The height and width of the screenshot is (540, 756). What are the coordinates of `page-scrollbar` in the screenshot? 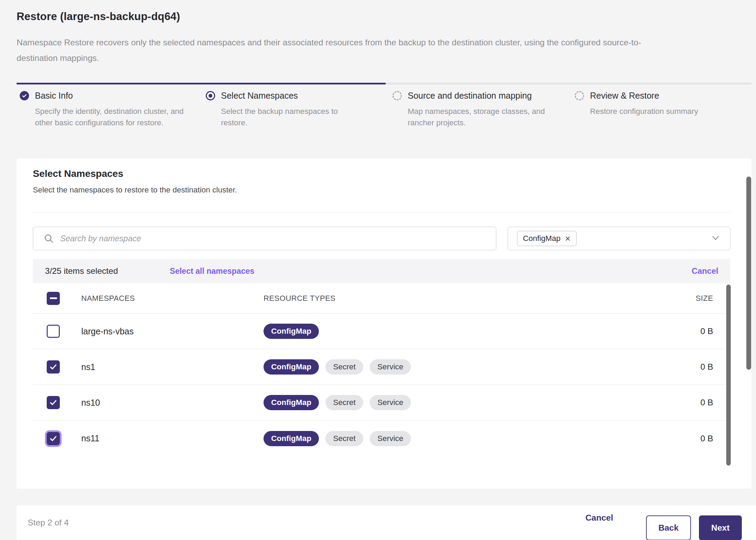 It's located at (749, 273).